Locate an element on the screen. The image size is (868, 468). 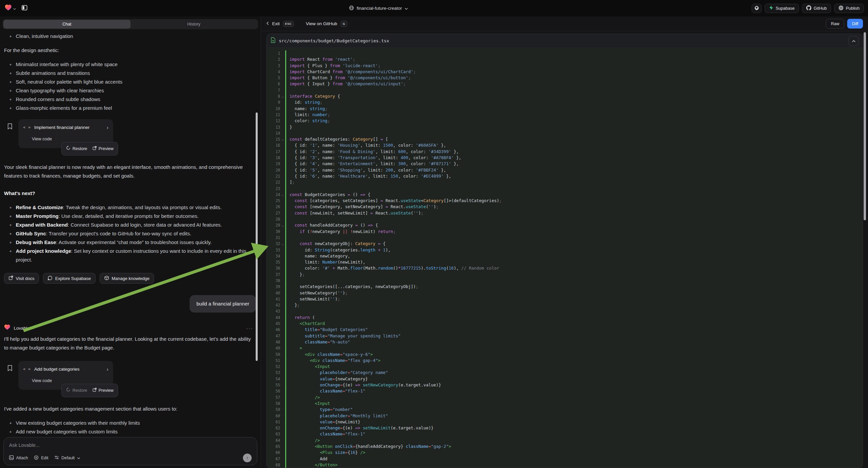
settings-button is located at coordinates (756, 8).